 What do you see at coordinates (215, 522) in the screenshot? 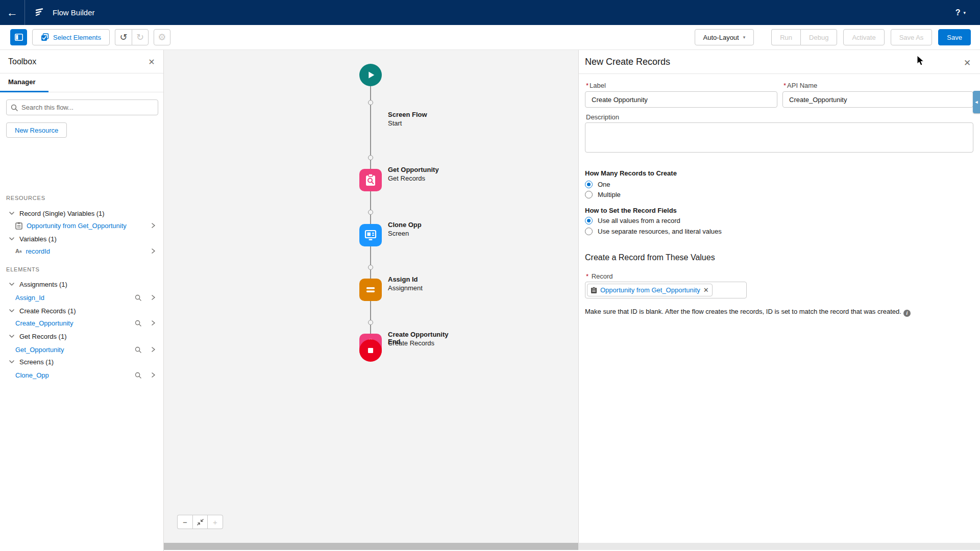
I see `zoom-in-button: +` at bounding box center [215, 522].